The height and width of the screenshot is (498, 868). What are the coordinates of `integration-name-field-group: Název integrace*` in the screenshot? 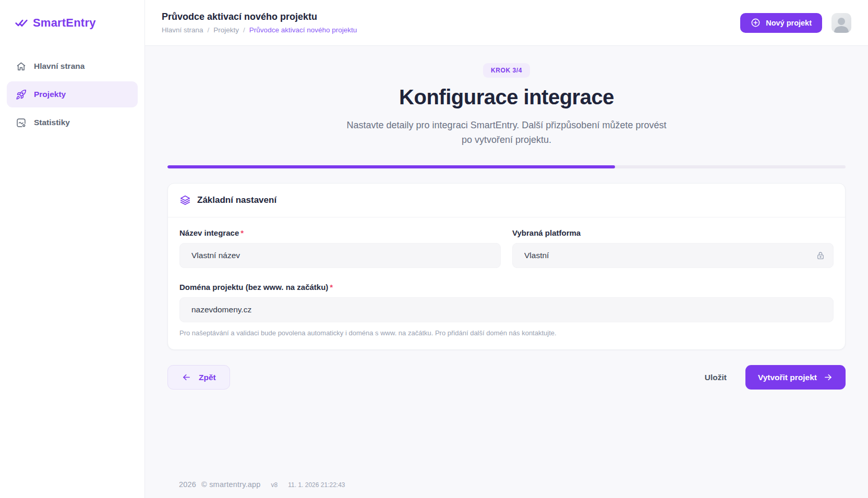 It's located at (340, 248).